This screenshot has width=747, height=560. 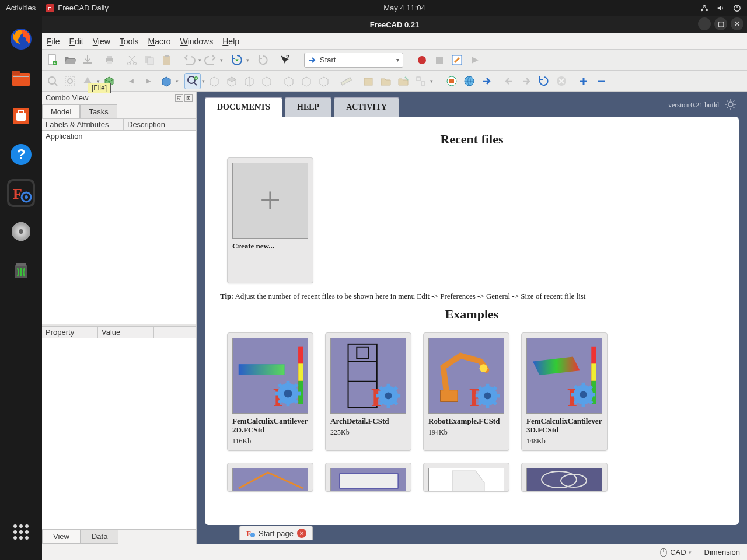 I want to click on active-app-indicator: F FreeCAD Daily, so click(x=77, y=8).